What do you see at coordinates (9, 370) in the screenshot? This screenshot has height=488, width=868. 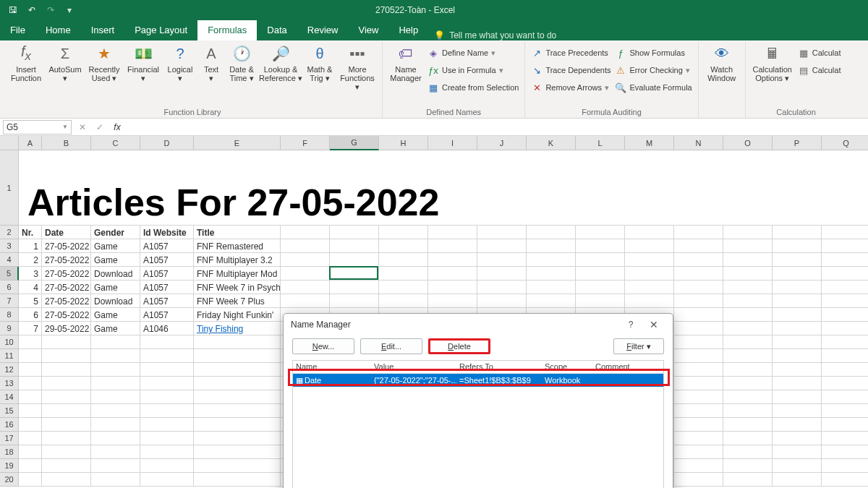 I see `row-header-12: 12` at bounding box center [9, 370].